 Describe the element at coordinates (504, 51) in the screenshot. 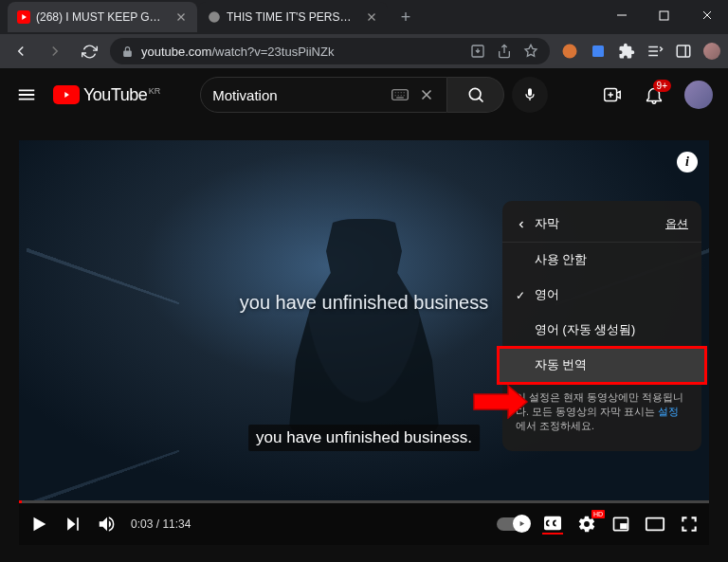

I see `share-icon` at that location.